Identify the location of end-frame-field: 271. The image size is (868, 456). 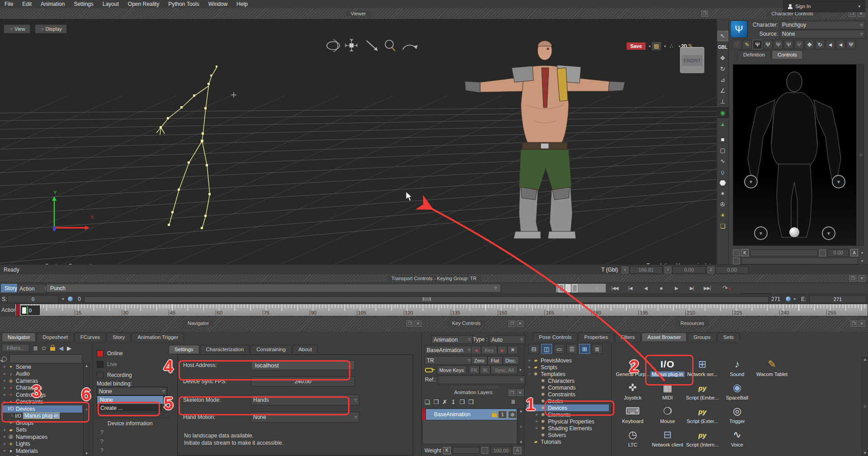
(838, 299).